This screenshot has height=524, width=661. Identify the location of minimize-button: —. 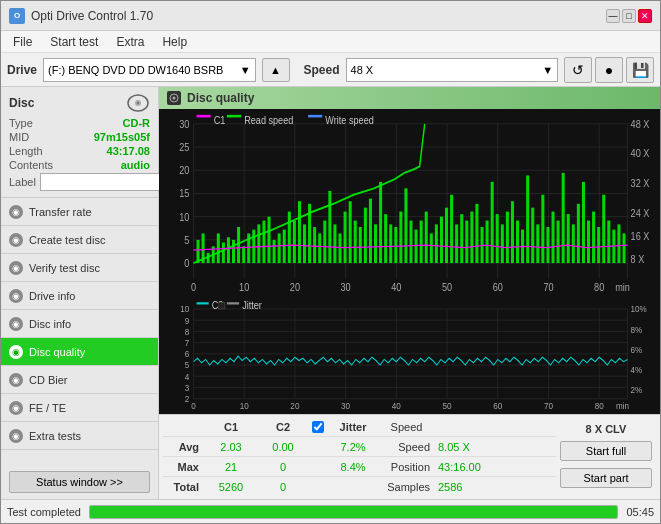
(613, 16).